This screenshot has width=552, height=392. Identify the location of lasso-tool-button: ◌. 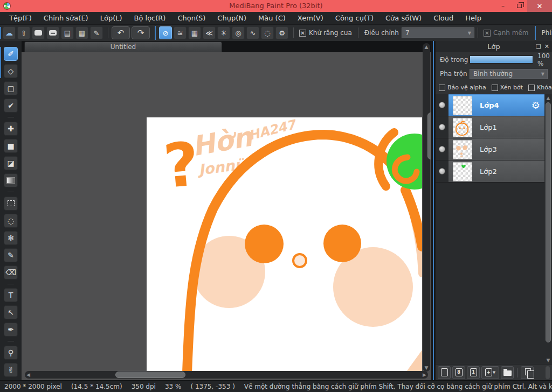
(11, 221).